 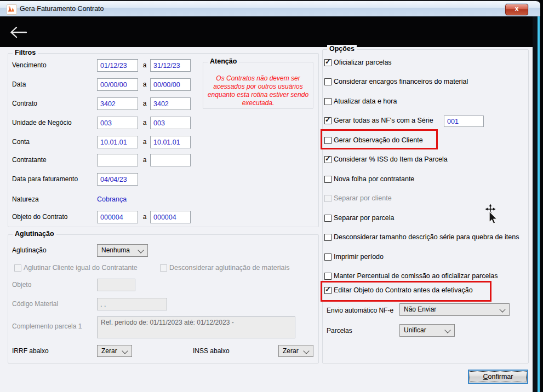 I want to click on inss-abaixo-select: Zerar, so click(x=296, y=351).